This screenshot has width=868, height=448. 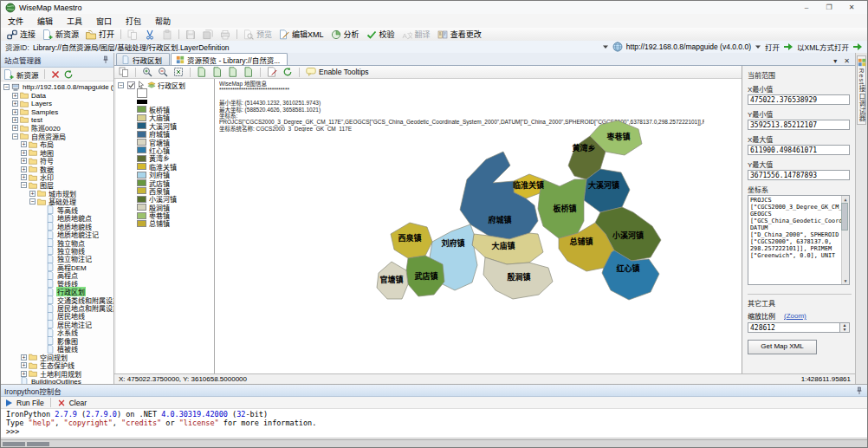 What do you see at coordinates (782, 347) in the screenshot?
I see `get-map-xml-button: Get Map XML` at bounding box center [782, 347].